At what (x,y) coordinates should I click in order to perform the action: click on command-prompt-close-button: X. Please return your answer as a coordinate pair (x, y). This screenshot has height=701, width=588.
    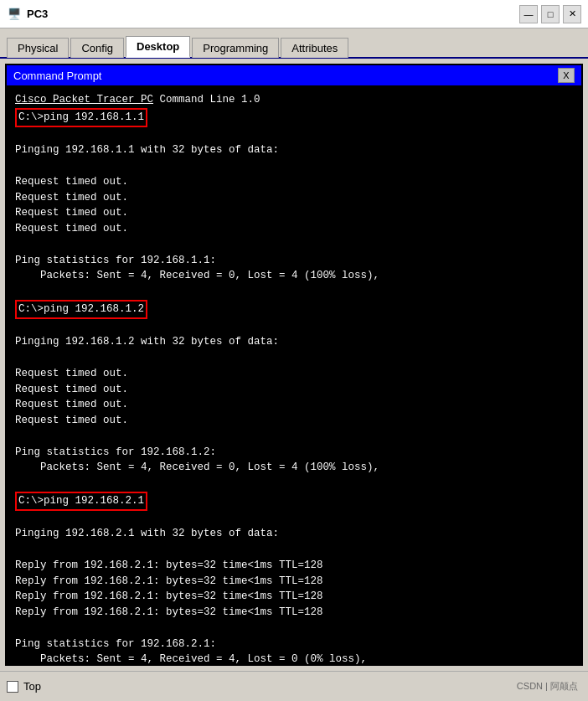
    Looking at the image, I should click on (566, 75).